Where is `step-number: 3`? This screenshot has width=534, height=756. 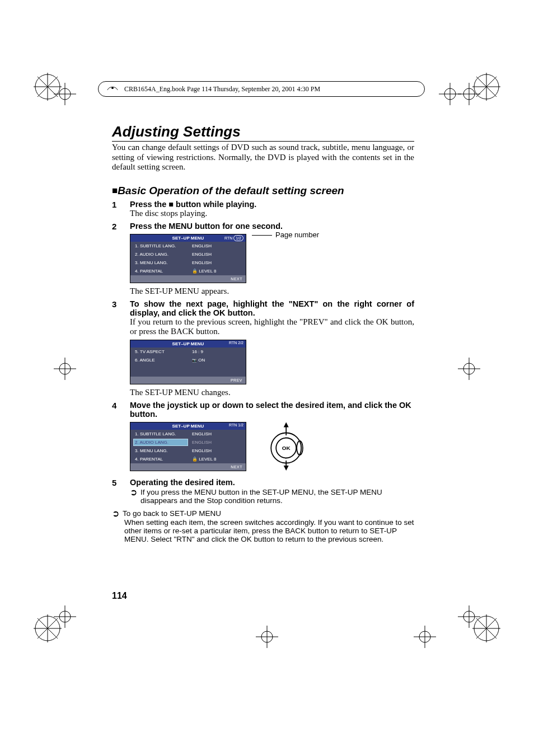
step-number: 3 is located at coordinates (117, 348).